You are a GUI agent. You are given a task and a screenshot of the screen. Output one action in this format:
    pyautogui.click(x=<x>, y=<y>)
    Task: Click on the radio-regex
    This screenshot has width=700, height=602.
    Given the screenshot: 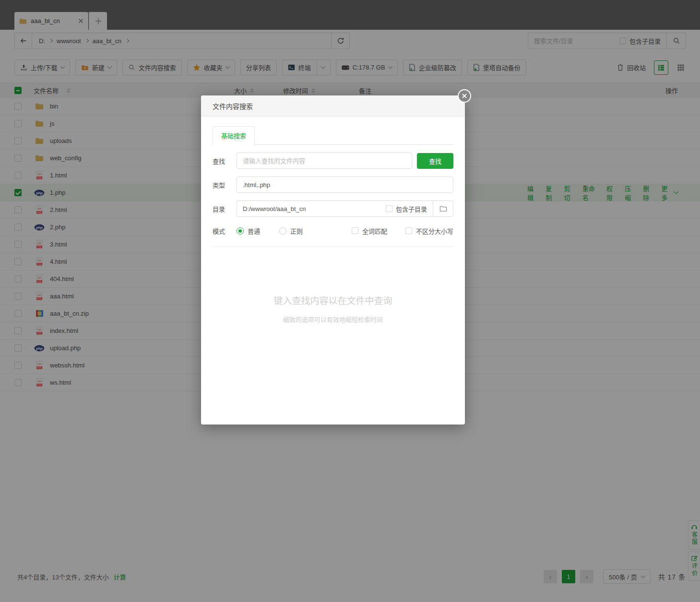 What is the action you would take?
    pyautogui.click(x=283, y=231)
    